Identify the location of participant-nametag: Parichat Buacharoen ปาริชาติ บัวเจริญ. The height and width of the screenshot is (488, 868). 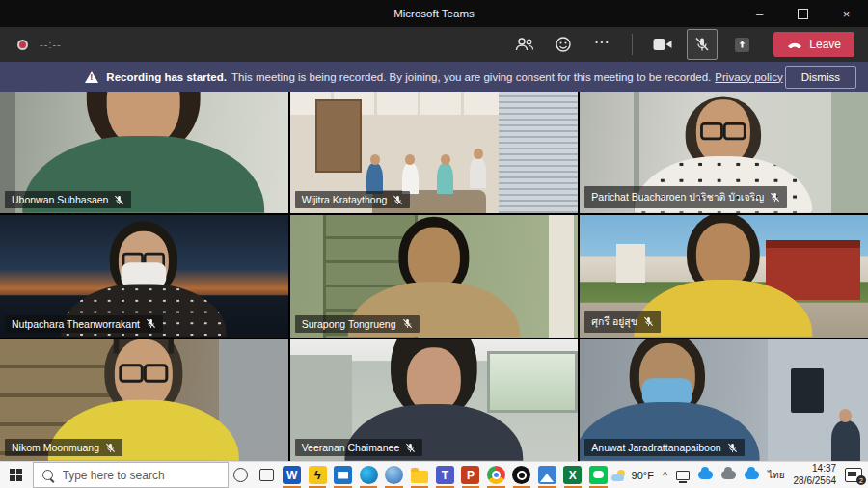
(686, 197).